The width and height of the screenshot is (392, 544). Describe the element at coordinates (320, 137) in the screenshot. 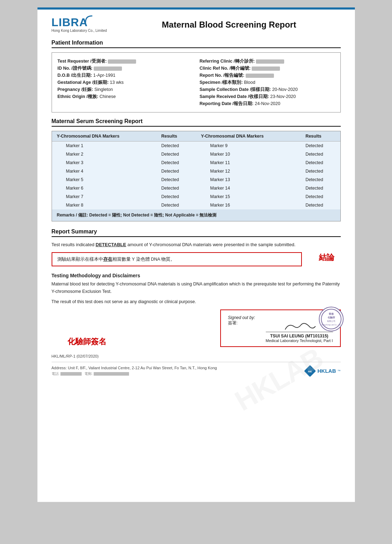

I see `col4-header: Results` at that location.